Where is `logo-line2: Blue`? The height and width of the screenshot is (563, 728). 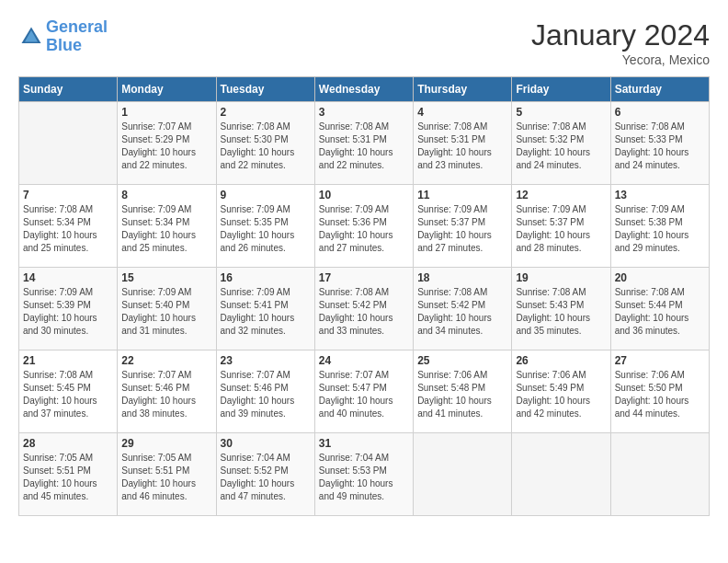 logo-line2: Blue is located at coordinates (64, 45).